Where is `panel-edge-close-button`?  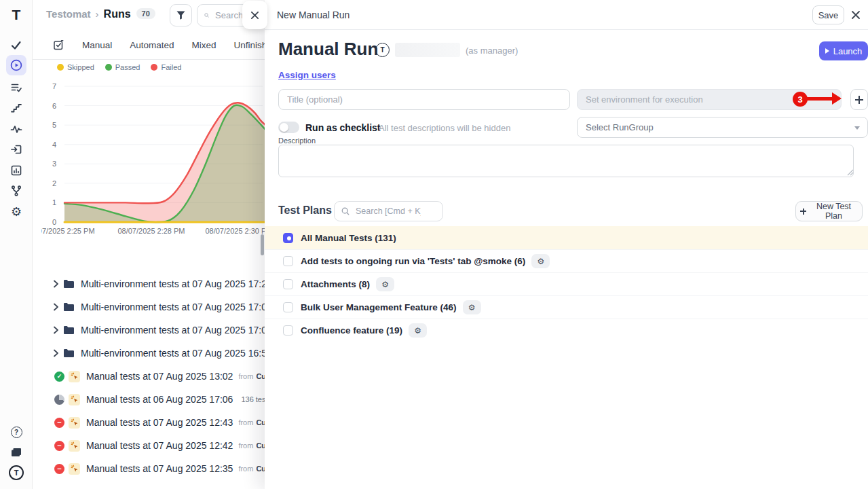
panel-edge-close-button is located at coordinates (255, 15).